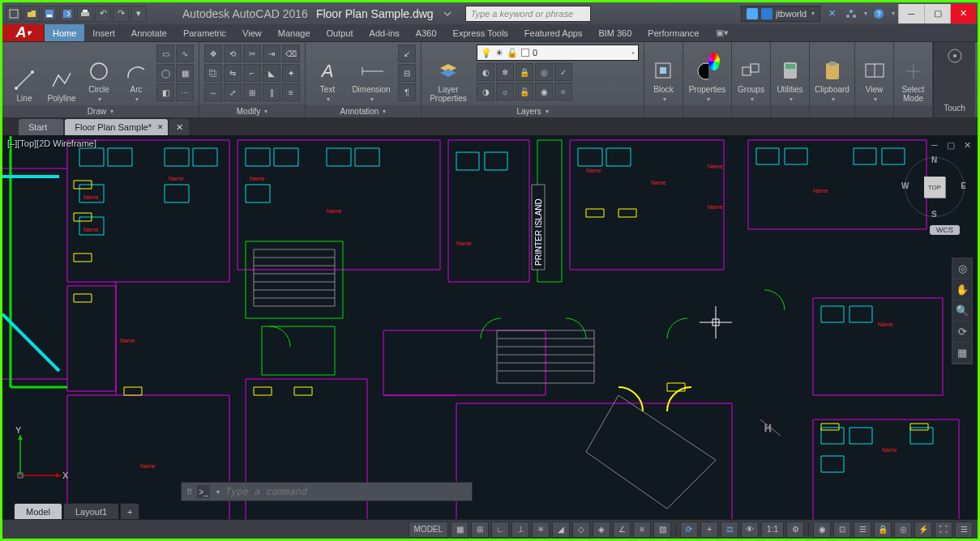 This screenshot has height=541, width=980. I want to click on fillet-icon: ⌐, so click(252, 73).